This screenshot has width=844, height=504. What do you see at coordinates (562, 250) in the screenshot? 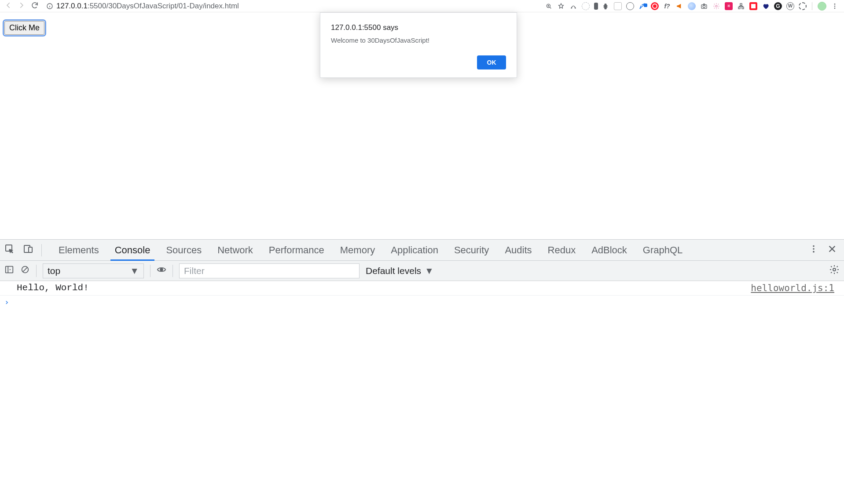
I see `tab-redux: Redux` at bounding box center [562, 250].